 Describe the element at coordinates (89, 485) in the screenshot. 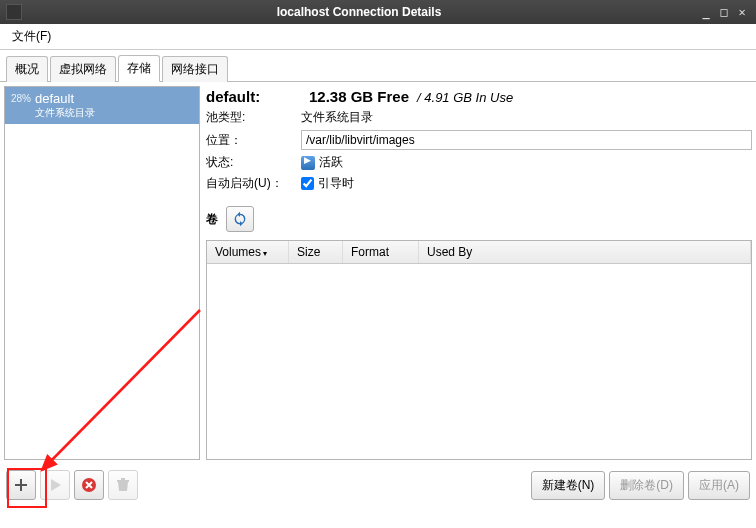

I see `stop-icon` at that location.